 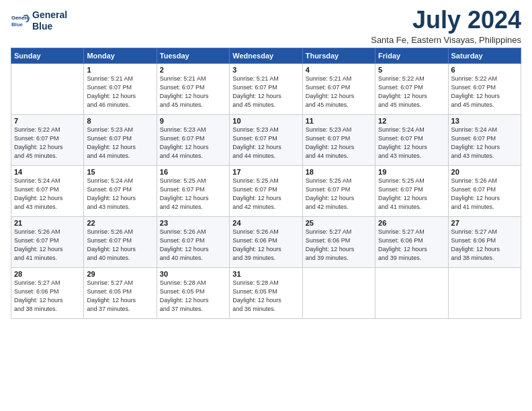 I want to click on calendar-cell: 17Sunrise: 5:25 AM Sunset: 6:07 PM Dayli…, so click(x=266, y=191).